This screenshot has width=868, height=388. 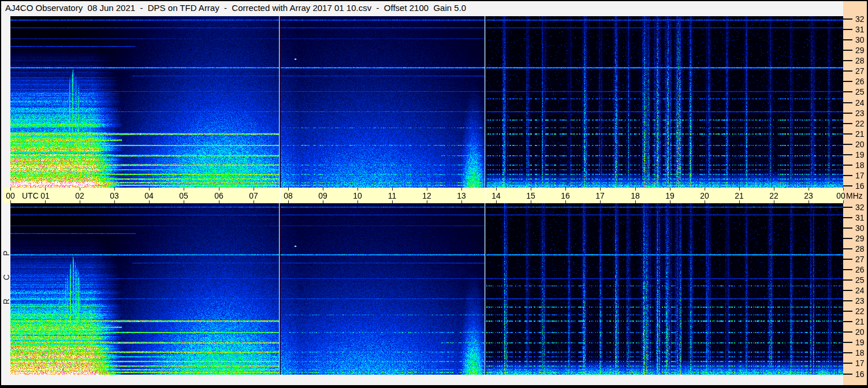 What do you see at coordinates (861, 81) in the screenshot?
I see `freq-tick-label: 26` at bounding box center [861, 81].